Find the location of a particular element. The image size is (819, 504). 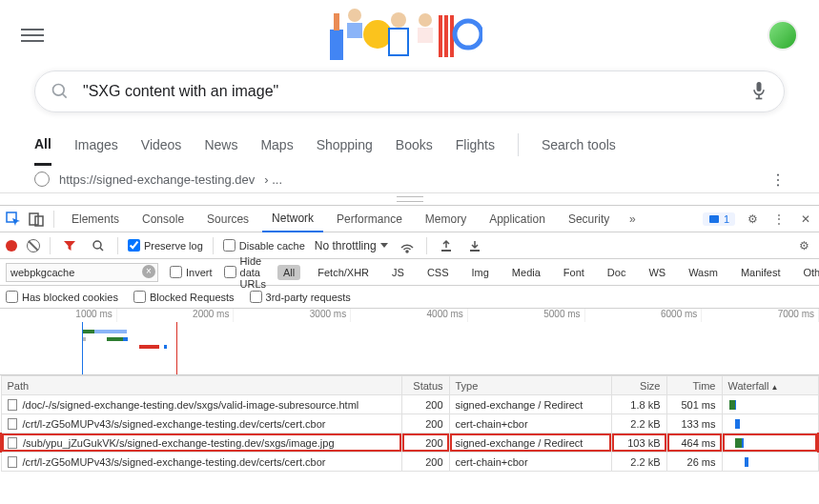

network-settings-icon: ⚙ is located at coordinates (804, 246).